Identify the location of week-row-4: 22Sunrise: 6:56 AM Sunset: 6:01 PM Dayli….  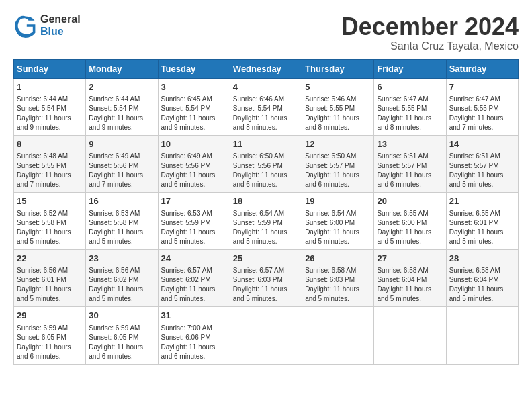
(266, 278).